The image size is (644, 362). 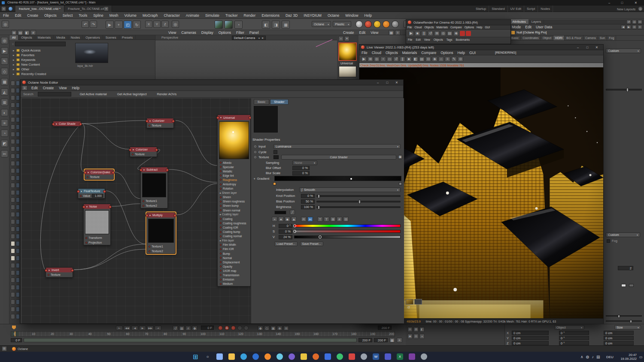 I want to click on node-port-row: ▸ Coating layer, so click(x=234, y=214).